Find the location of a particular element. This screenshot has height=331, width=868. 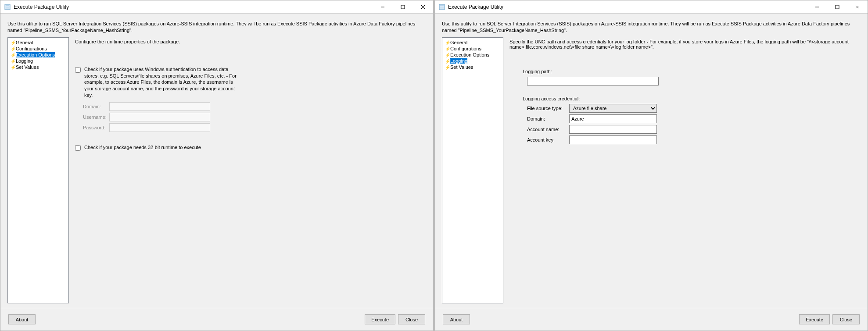

file-source-type-select: Azure file share is located at coordinates (613, 108).